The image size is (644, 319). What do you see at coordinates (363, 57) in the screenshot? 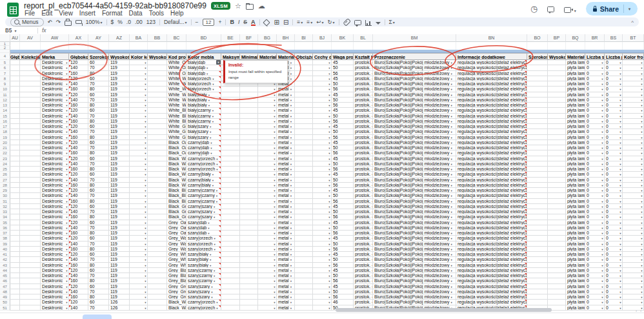
I see `header-cell-BL: Kształt bl` at bounding box center [363, 57].